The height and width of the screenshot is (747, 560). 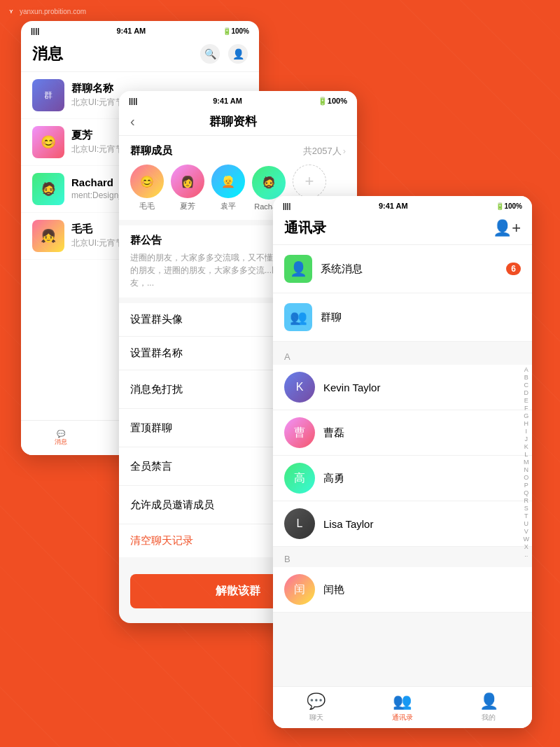 What do you see at coordinates (402, 204) in the screenshot?
I see `status-bar-3: |||| 9:41 AM 🔋100%` at bounding box center [402, 204].